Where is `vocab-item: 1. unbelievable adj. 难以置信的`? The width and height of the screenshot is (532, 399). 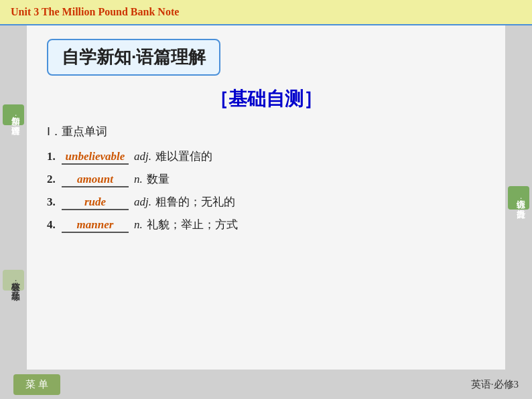 vocab-item: 1. unbelievable adj. 难以置信的 is located at coordinates (266, 157).